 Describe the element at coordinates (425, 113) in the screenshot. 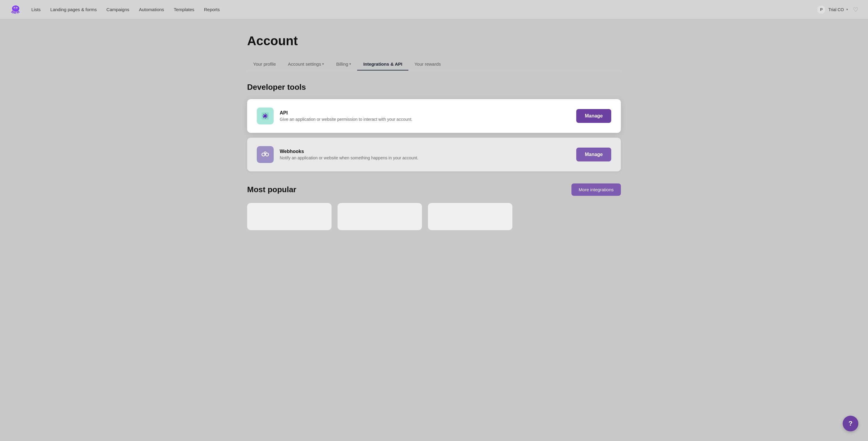

I see `api-name: API` at that location.